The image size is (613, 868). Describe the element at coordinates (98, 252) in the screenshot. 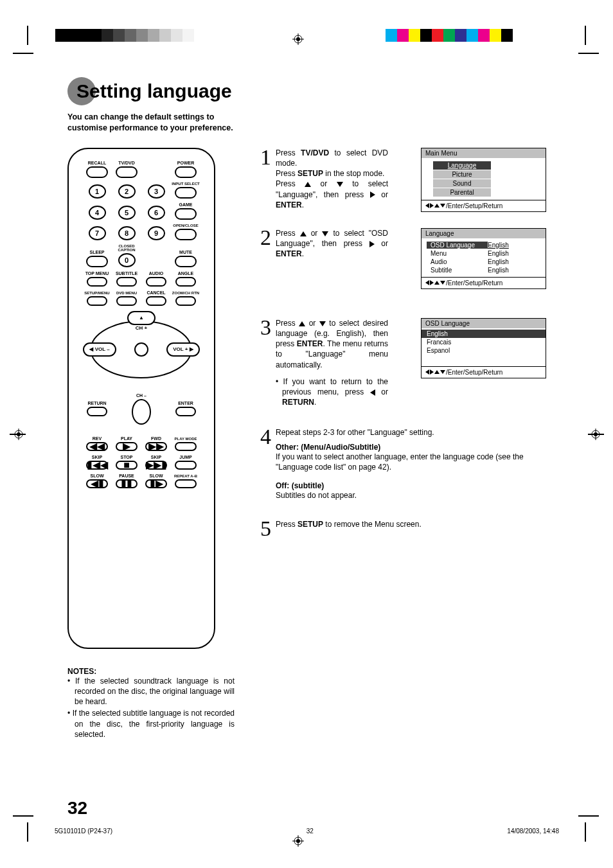

I see `sleep-label: SLEEP` at that location.